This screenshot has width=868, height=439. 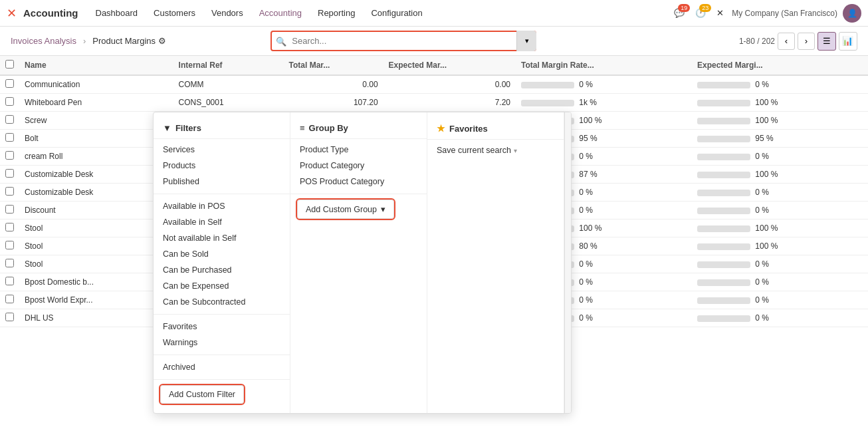 I want to click on favorites-header: ★ Favorites, so click(x=496, y=129).